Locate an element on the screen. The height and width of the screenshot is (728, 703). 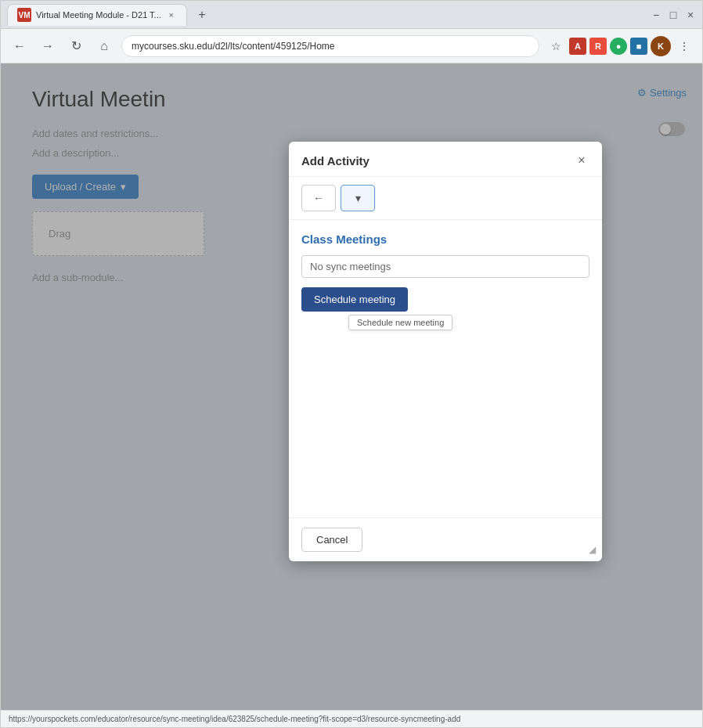
new-tab-button: + is located at coordinates (202, 15).